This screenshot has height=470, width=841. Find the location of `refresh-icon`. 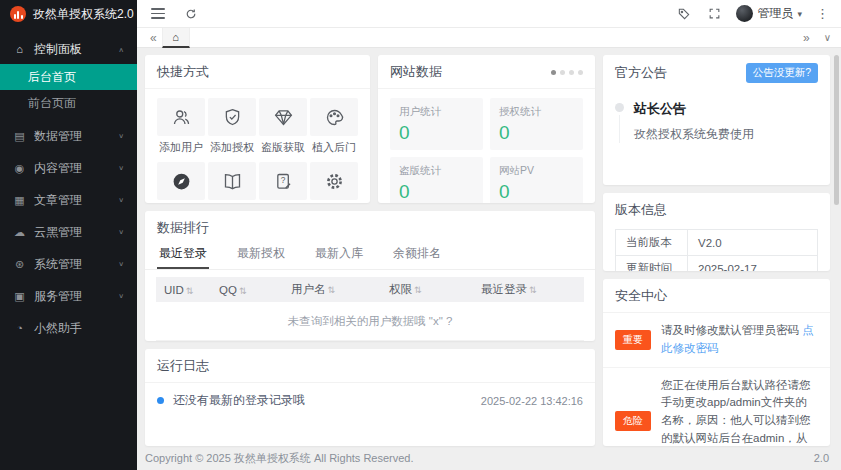

refresh-icon is located at coordinates (191, 14).